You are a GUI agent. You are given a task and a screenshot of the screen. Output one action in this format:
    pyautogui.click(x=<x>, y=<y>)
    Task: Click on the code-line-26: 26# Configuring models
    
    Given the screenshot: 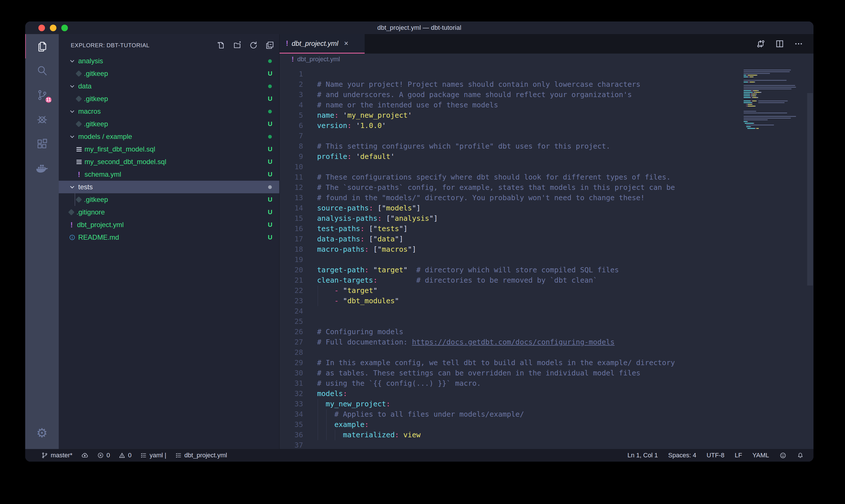 What is the action you would take?
    pyautogui.click(x=546, y=332)
    